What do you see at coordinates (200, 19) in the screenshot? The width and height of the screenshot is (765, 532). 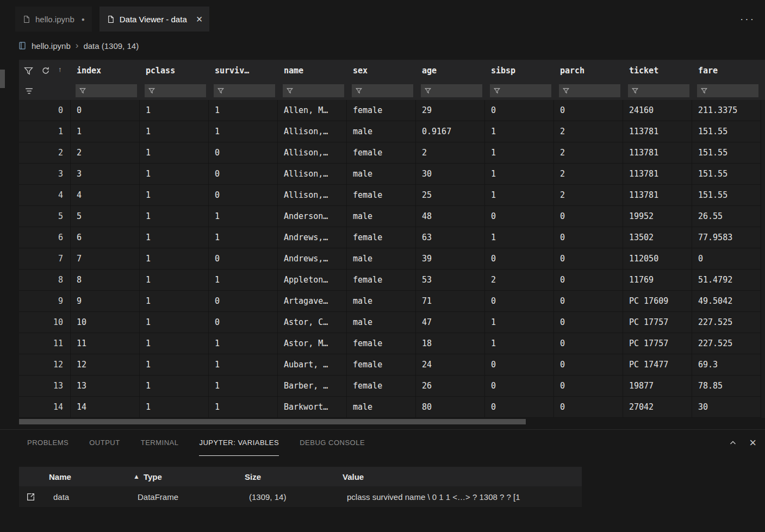 I see `close-icon: ×` at bounding box center [200, 19].